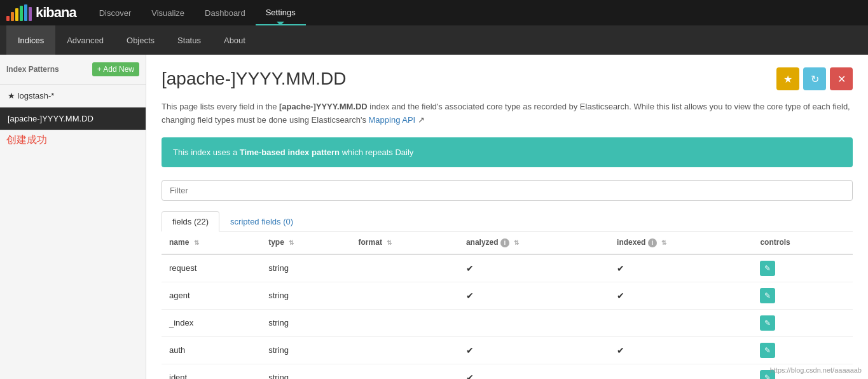 The image size is (868, 379). Describe the element at coordinates (211, 268) in the screenshot. I see `field-name: request` at that location.